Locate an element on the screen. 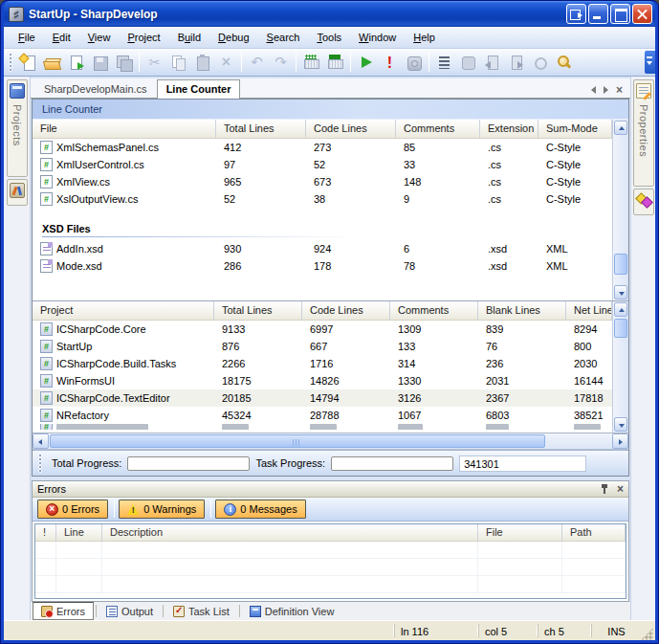 The width and height of the screenshot is (659, 644). group-header-label: XSD Files is located at coordinates (327, 229).